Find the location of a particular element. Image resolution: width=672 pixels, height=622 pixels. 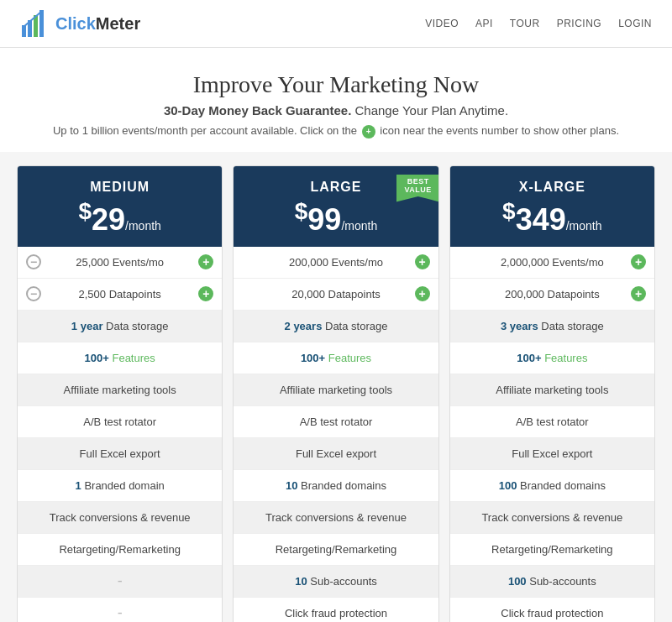

nav-video: VIDEO is located at coordinates (442, 24).